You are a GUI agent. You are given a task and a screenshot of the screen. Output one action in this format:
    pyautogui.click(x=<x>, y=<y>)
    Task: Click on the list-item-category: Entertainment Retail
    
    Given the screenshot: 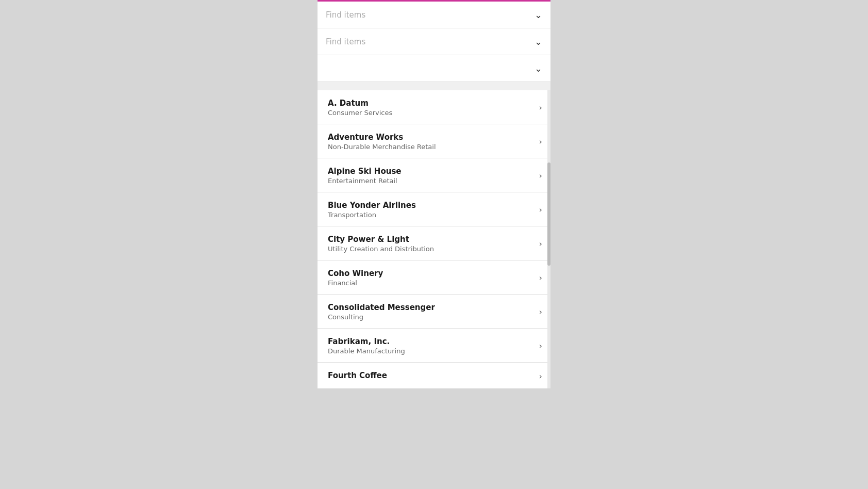 What is the action you would take?
    pyautogui.click(x=431, y=181)
    